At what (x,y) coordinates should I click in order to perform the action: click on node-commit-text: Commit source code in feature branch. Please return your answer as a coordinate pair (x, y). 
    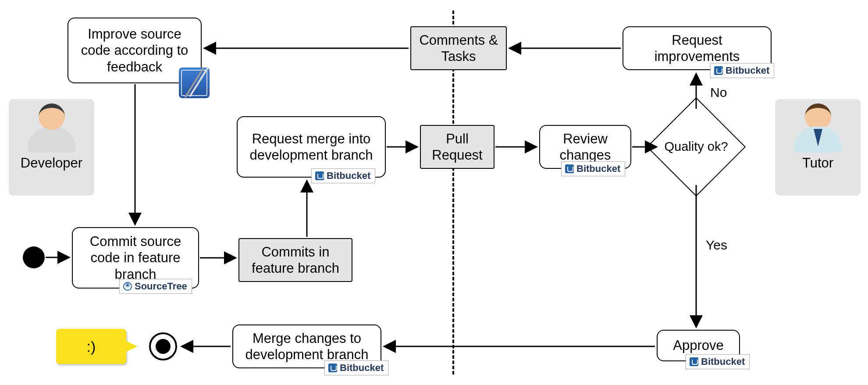
    Looking at the image, I should click on (135, 258).